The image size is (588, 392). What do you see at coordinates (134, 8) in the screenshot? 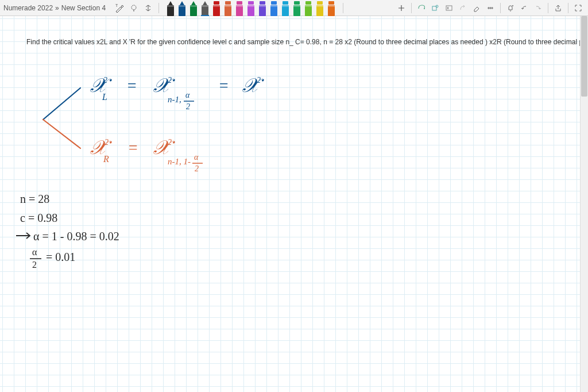
I see `lasso-icon` at bounding box center [134, 8].